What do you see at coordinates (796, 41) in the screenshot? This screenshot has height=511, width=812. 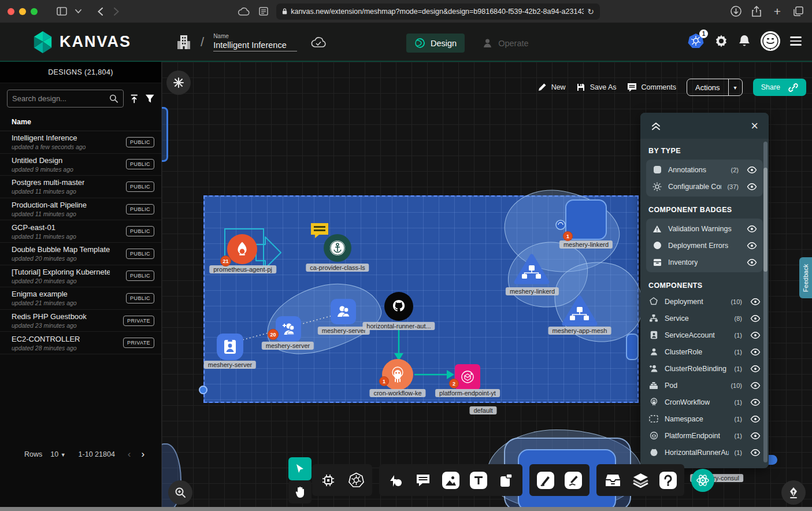 I see `hamburger-menu-icon` at bounding box center [796, 41].